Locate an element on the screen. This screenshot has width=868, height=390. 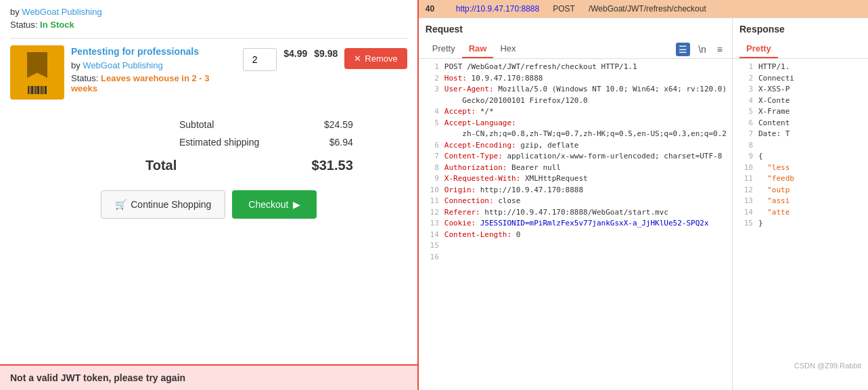
code-line: 10Origin: http://10.9.47.170:8888 is located at coordinates (575, 191).